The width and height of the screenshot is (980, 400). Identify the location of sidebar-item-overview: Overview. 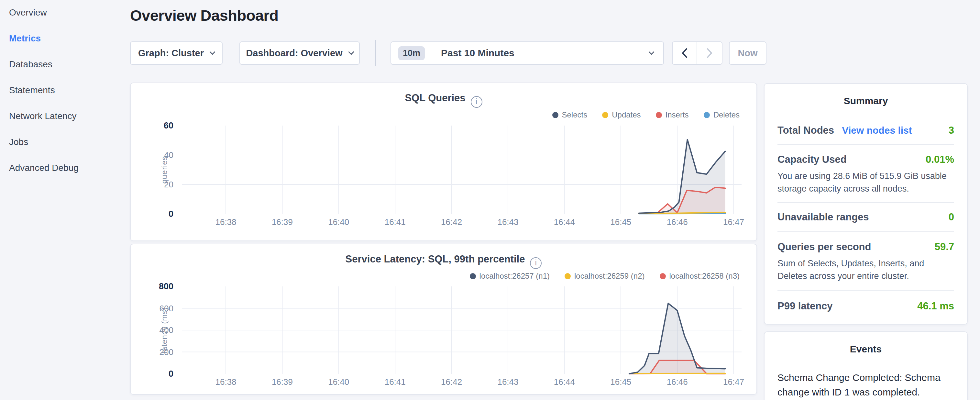
(28, 13).